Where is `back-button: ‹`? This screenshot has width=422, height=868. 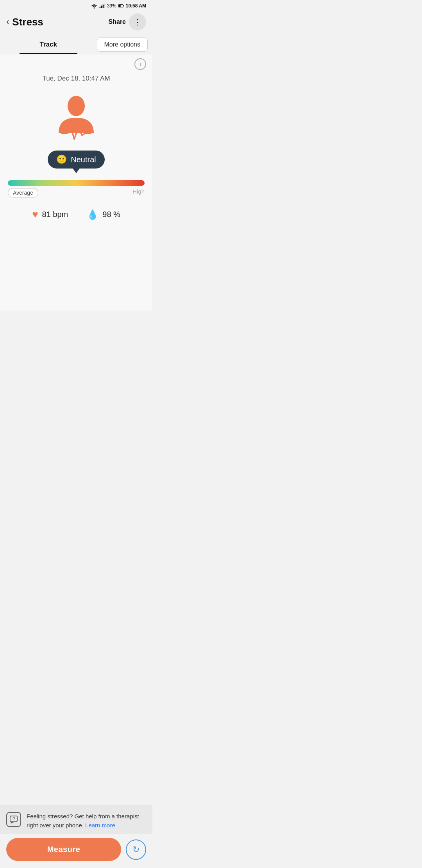 back-button: ‹ is located at coordinates (8, 22).